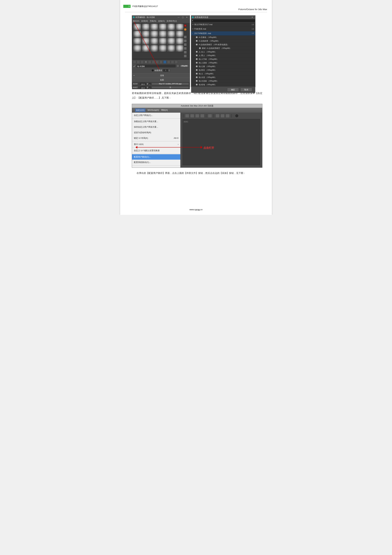  Describe the element at coordinates (185, 56) in the screenshot. I see `mini-icon` at that location.